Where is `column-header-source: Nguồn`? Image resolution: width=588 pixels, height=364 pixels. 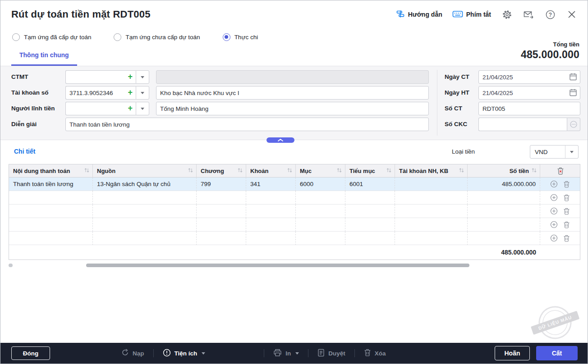
column-header-source: Nguồn is located at coordinates (145, 171).